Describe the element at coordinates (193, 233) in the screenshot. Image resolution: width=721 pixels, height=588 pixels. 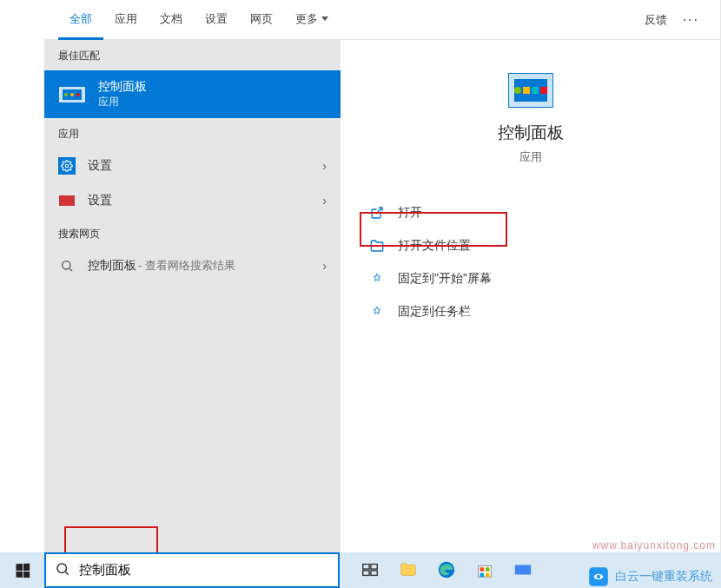
I see `web-header: 搜索网页` at that location.